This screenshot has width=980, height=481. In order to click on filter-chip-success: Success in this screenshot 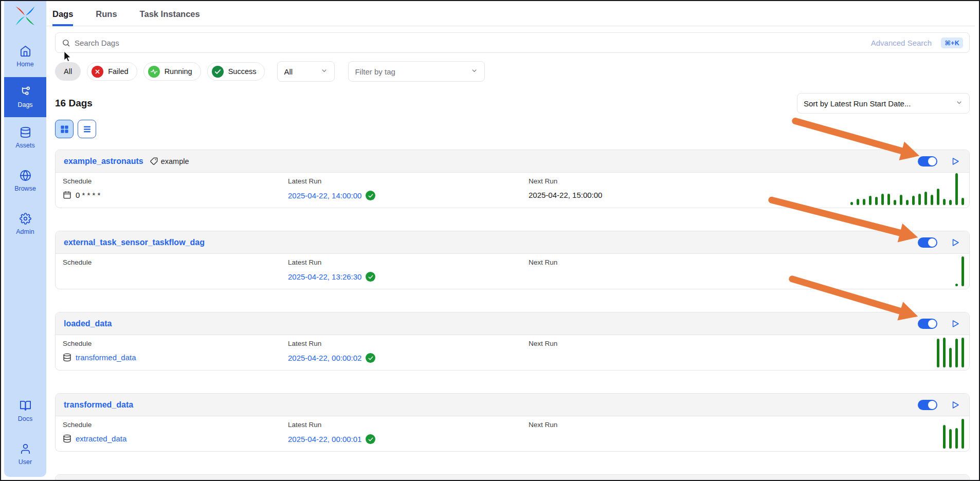, I will do `click(237, 71)`.